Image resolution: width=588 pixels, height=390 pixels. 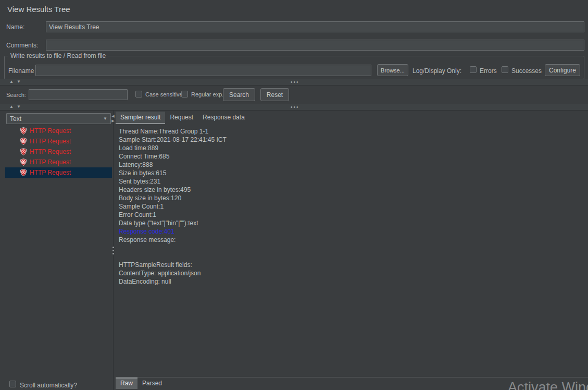 I want to click on result-line: Error Count:1, so click(x=173, y=215).